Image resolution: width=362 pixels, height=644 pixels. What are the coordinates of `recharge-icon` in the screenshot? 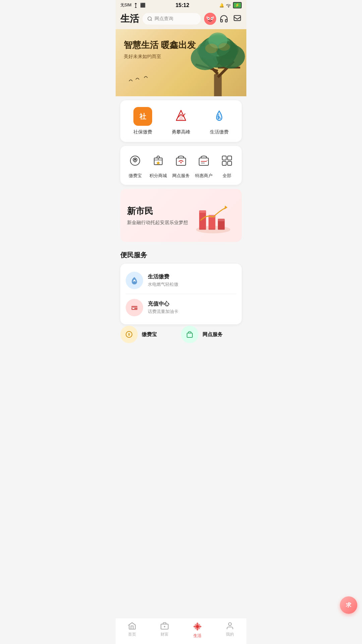 It's located at (134, 308).